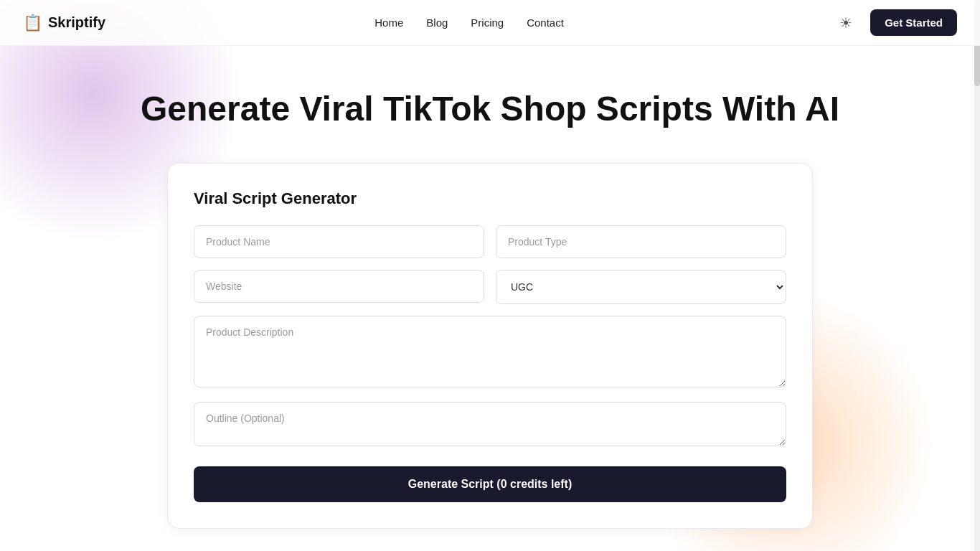 The height and width of the screenshot is (551, 980). I want to click on nav-contact: Contact, so click(545, 23).